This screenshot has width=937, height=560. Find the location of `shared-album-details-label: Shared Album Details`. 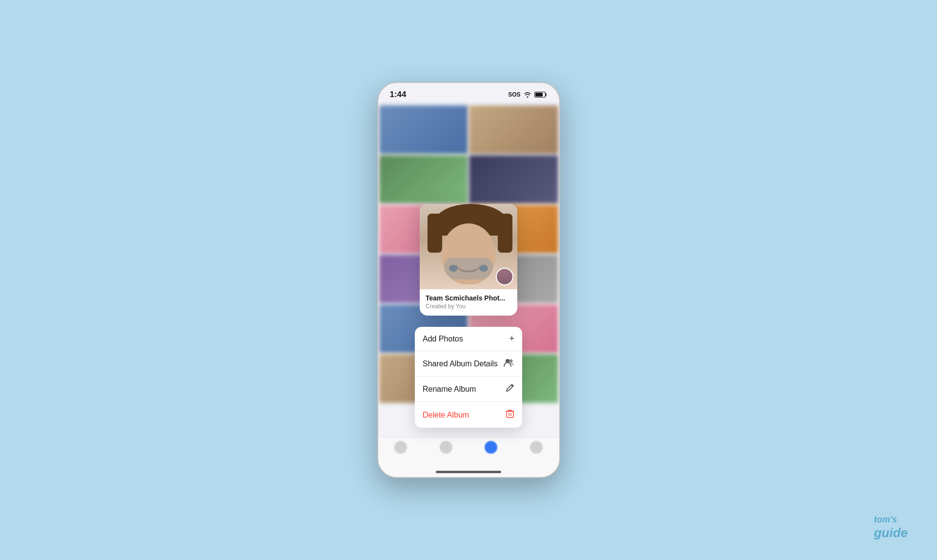

shared-album-details-label: Shared Album Details is located at coordinates (460, 364).